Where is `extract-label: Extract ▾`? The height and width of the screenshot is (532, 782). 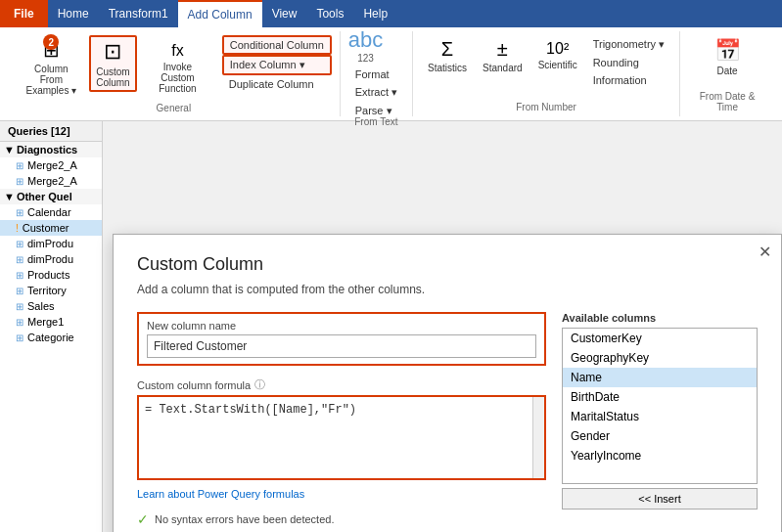 extract-label: Extract ▾ is located at coordinates (376, 92).